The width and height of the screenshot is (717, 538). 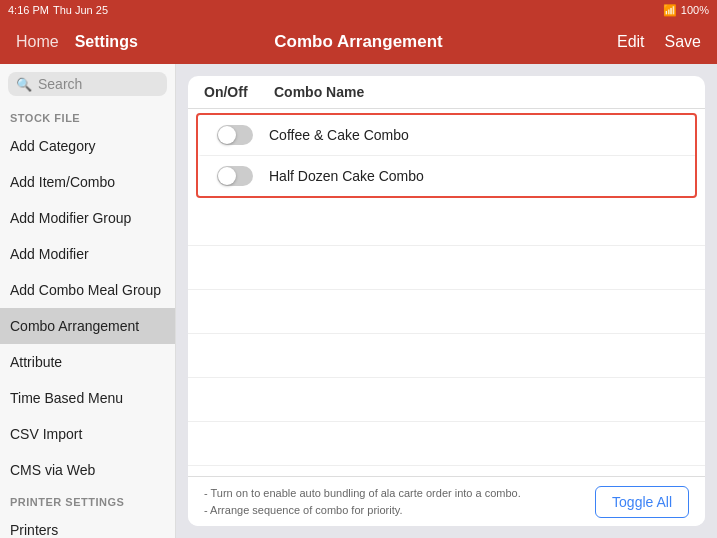 I want to click on sidebar-item-add-category: Add Category, so click(x=88, y=146).